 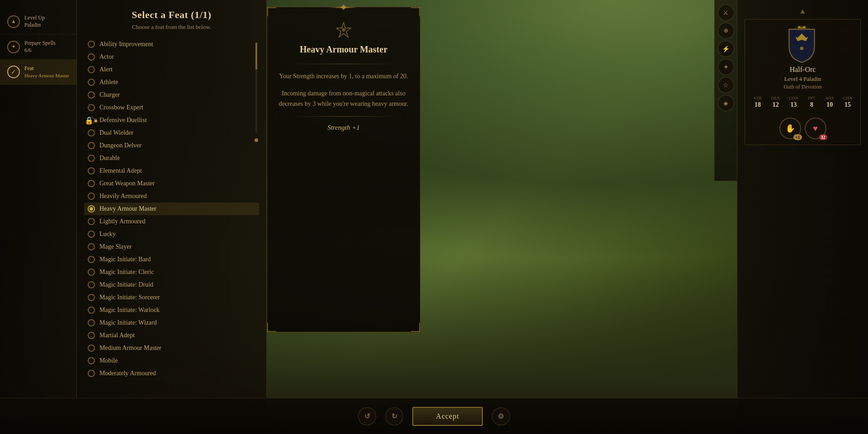 What do you see at coordinates (47, 72) in the screenshot?
I see `nav-feat-text: Feat Heavy Armour Master` at bounding box center [47, 72].